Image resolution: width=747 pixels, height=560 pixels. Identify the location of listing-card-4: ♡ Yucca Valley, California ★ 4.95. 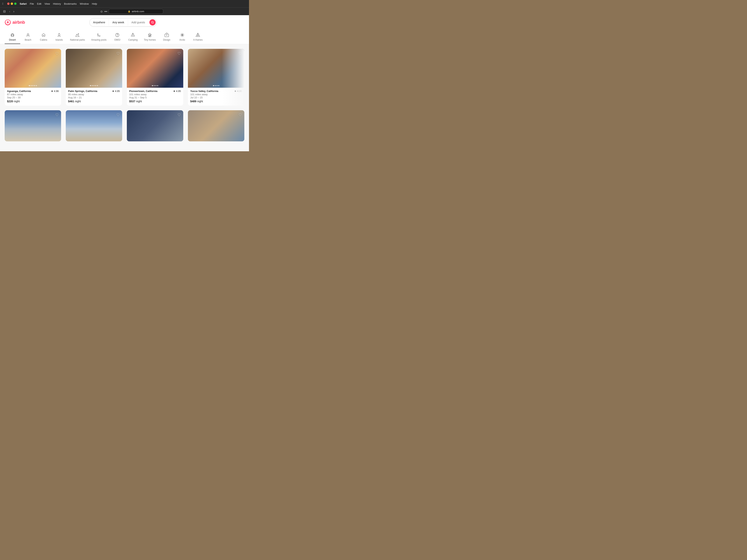
(216, 77).